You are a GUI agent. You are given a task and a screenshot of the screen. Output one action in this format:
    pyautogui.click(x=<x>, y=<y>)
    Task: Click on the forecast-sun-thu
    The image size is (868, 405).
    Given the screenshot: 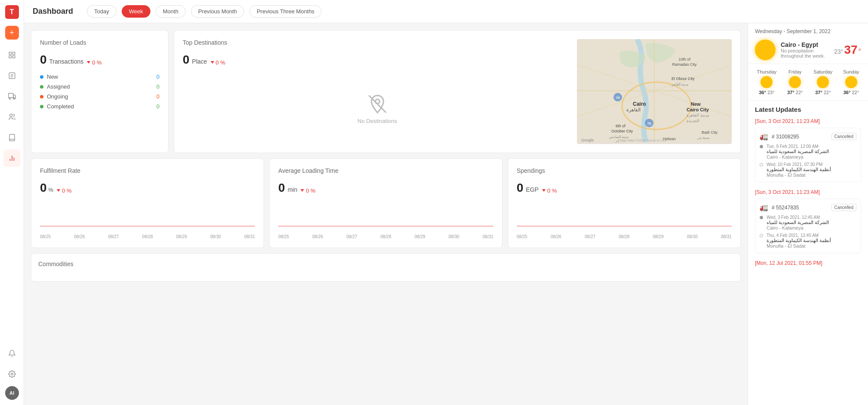 What is the action you would take?
    pyautogui.click(x=767, y=82)
    